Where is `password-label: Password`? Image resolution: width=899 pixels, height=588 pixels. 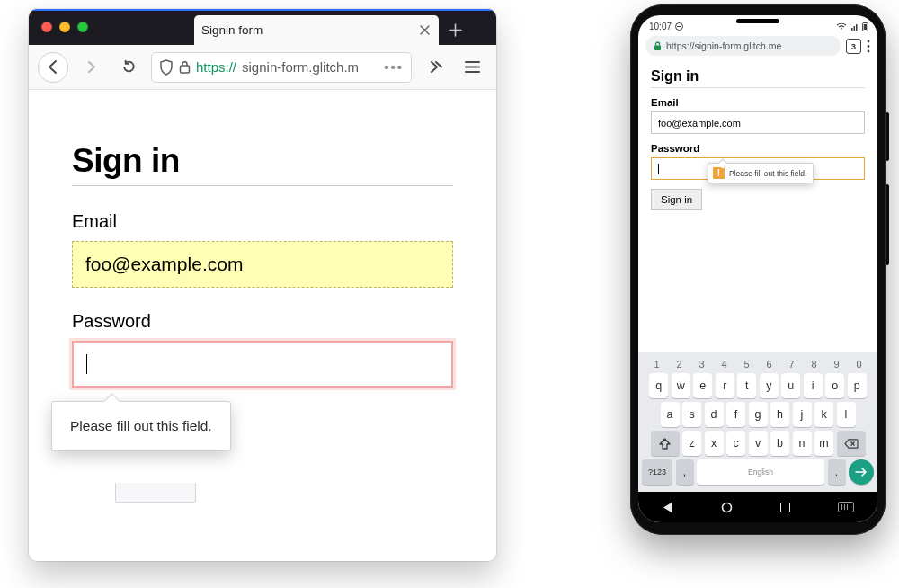 password-label: Password is located at coordinates (758, 148).